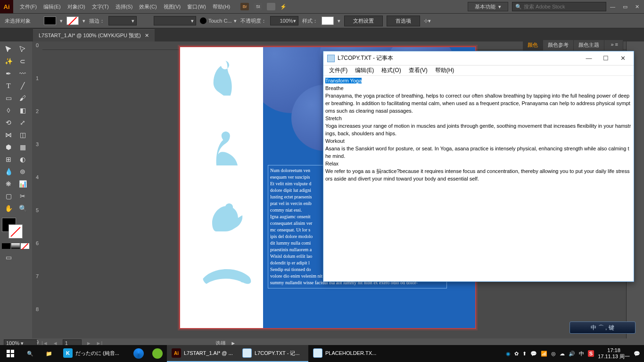 Image resolution: width=644 pixels, height=362 pixels. I want to click on stroke-weight-dropdown: ▾, so click(123, 21).